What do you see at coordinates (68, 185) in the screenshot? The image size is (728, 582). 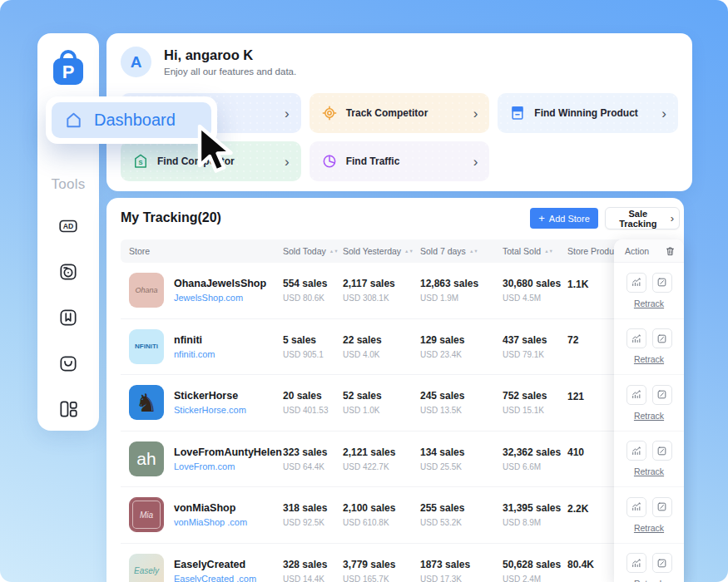 I see `tools-section-label: Tools` at bounding box center [68, 185].